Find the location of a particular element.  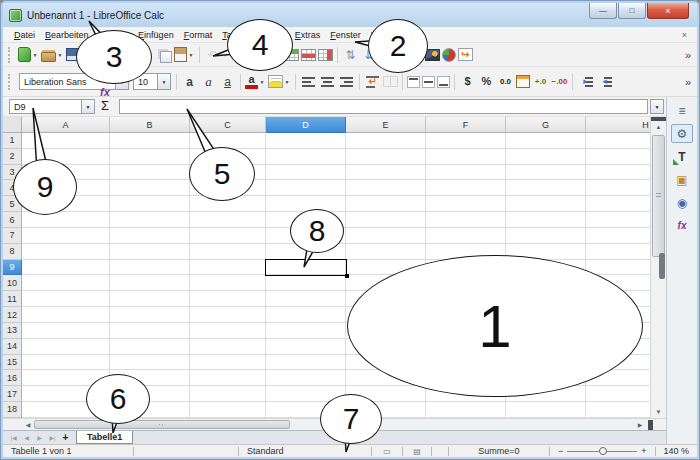

cell-B14 is located at coordinates (150, 347).